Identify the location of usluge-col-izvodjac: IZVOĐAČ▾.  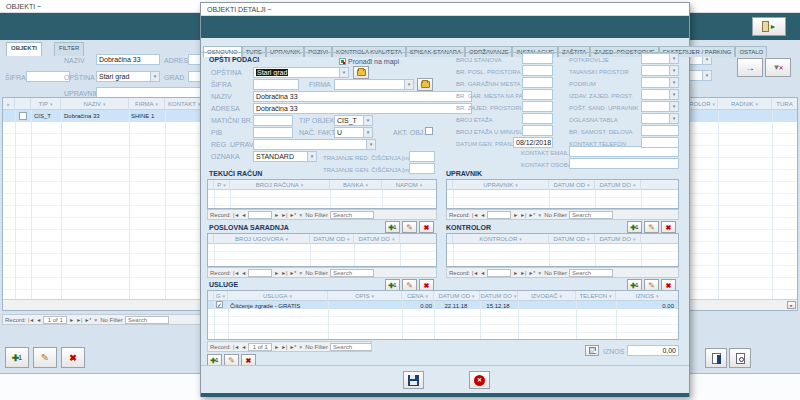
(547, 296).